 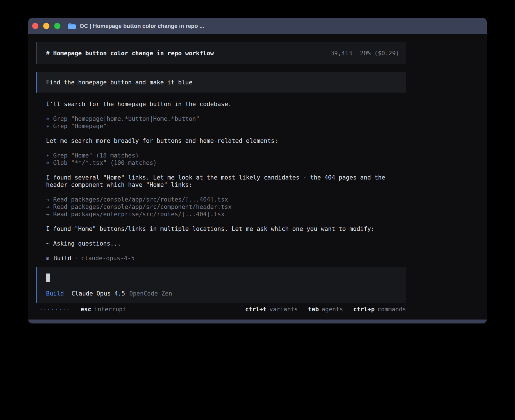 What do you see at coordinates (392, 309) in the screenshot?
I see `shortcut-label: commands` at bounding box center [392, 309].